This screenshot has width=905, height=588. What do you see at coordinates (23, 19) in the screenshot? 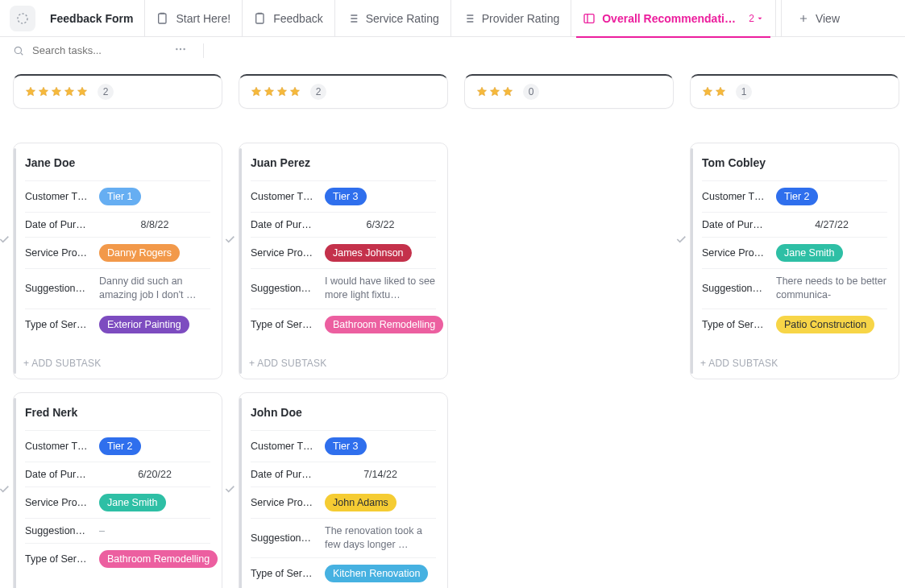
I see `app-logo-icon` at bounding box center [23, 19].